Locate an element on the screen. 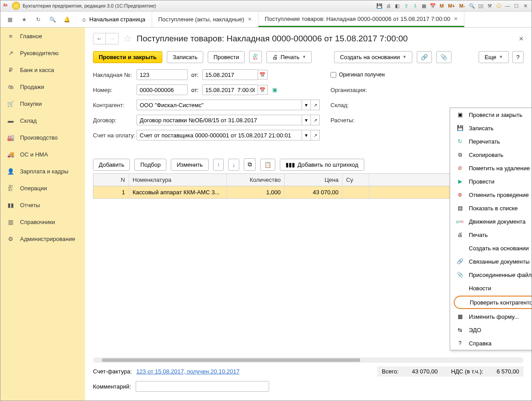 The width and height of the screenshot is (532, 401). sidebar-item-references: ▥Справочники is located at coordinates (43, 222).